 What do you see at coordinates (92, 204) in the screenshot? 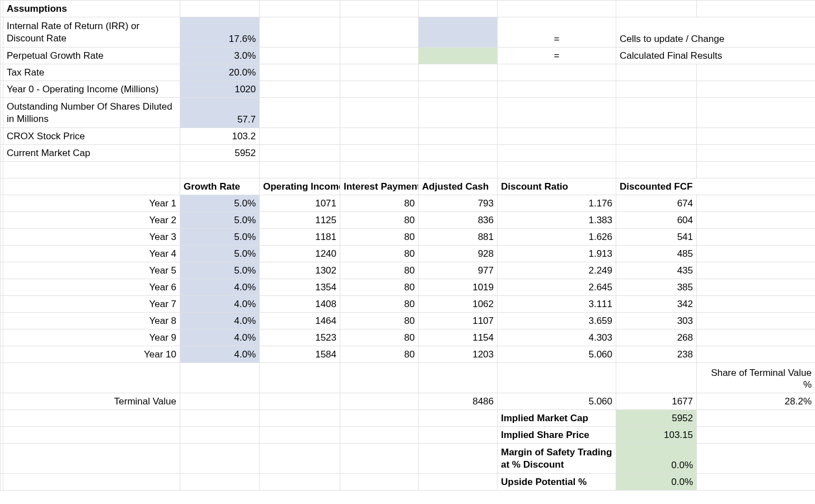
I see `year-label: Year 1` at bounding box center [92, 204].